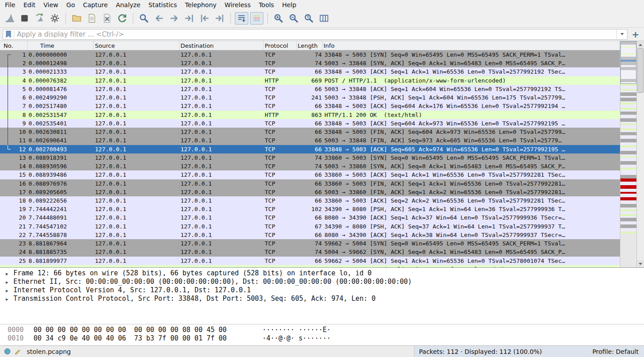  I want to click on cell-len: 67, so click(310, 227).